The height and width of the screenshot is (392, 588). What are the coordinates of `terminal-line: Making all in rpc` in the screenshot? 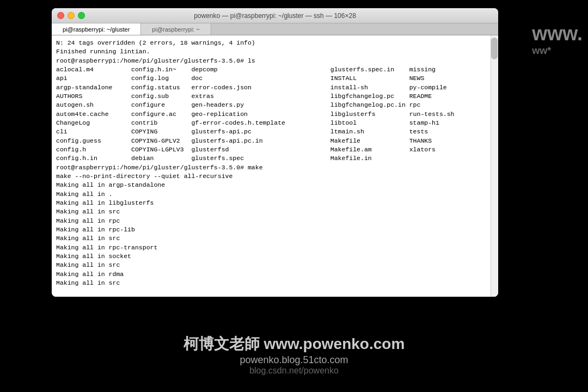 It's located at (275, 221).